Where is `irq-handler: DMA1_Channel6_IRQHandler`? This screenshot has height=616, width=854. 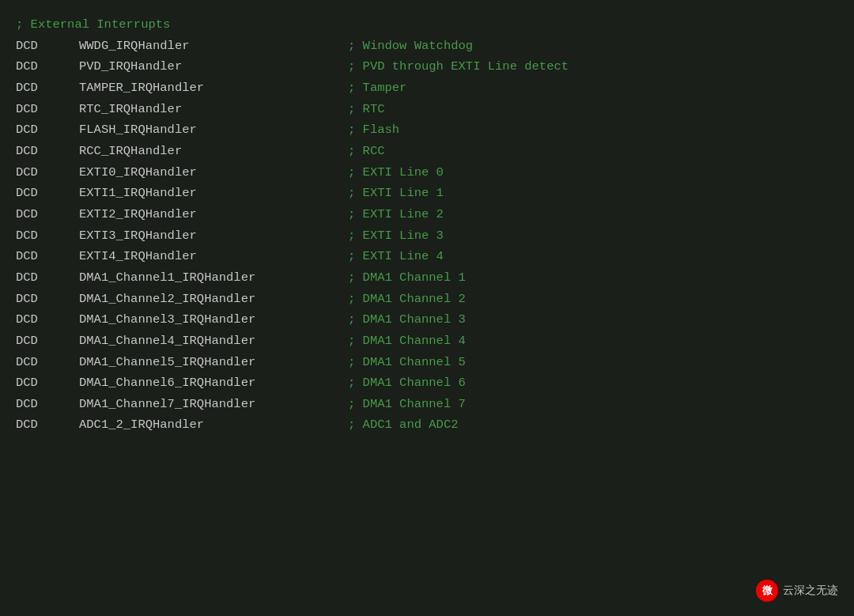 irq-handler: DMA1_Channel6_IRQHandler is located at coordinates (214, 383).